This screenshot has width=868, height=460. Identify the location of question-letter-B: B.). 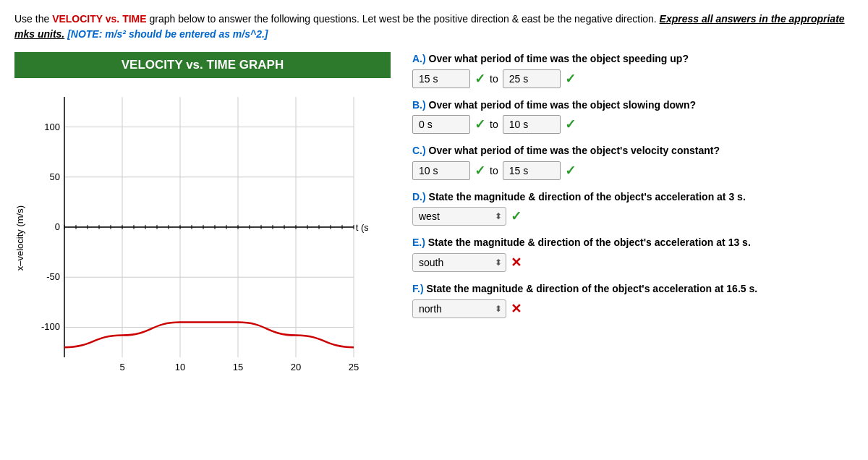
(420, 105).